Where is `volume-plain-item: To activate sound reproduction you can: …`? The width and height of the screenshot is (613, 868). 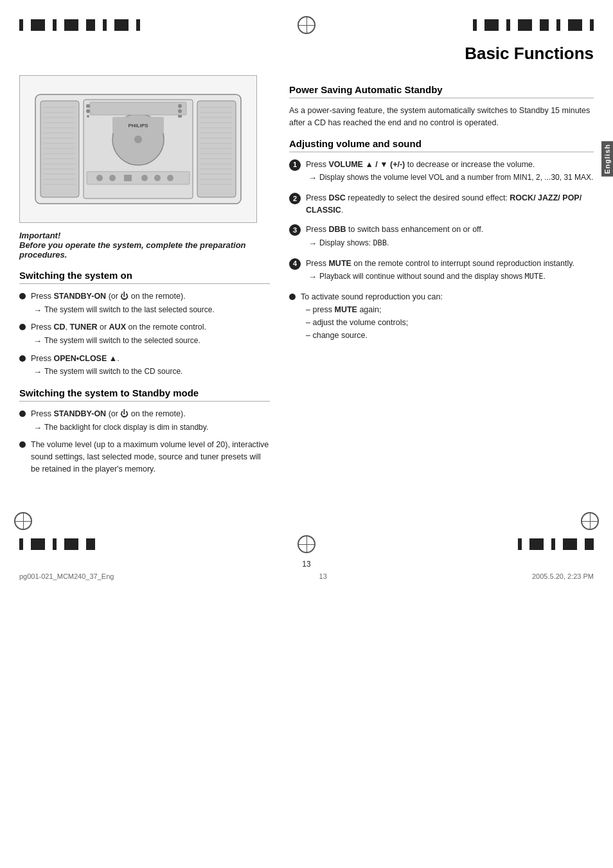
volume-plain-item: To activate sound reproduction you can: … is located at coordinates (441, 316).